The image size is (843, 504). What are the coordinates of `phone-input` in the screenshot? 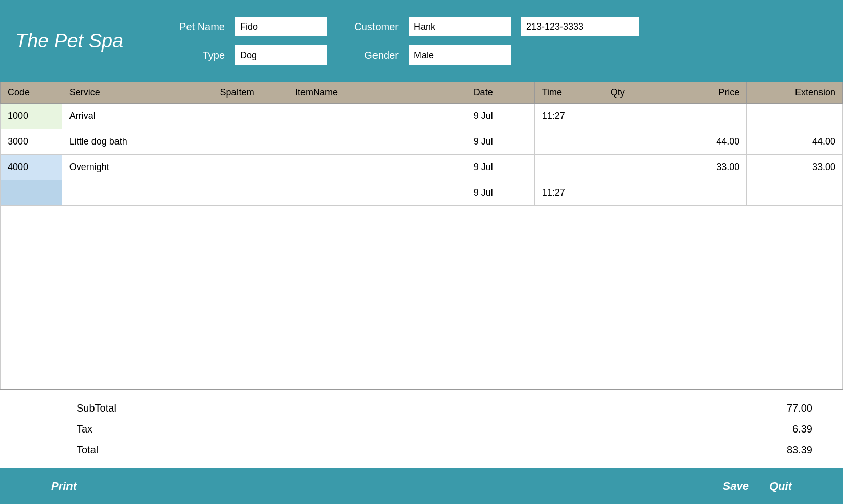 It's located at (580, 27).